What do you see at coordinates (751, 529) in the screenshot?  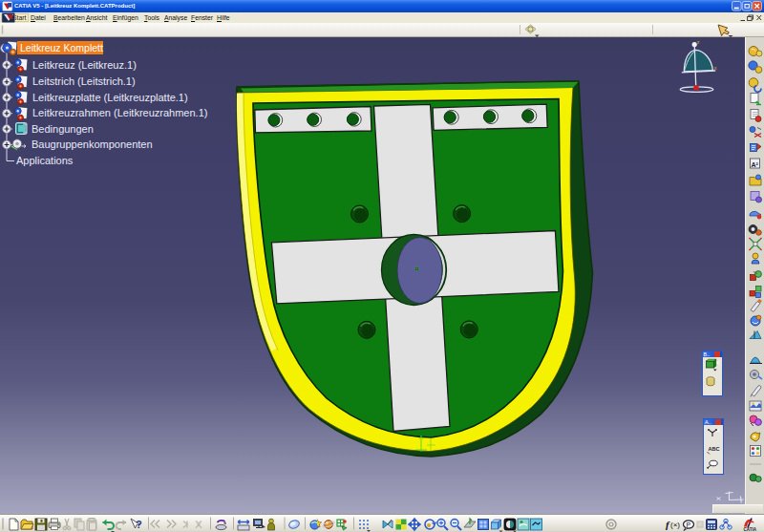 I see `svg-text: CATIA` at bounding box center [751, 529].